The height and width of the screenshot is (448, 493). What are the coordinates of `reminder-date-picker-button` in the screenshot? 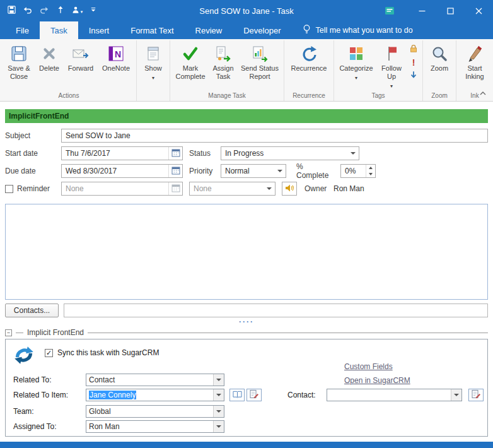 It's located at (175, 189).